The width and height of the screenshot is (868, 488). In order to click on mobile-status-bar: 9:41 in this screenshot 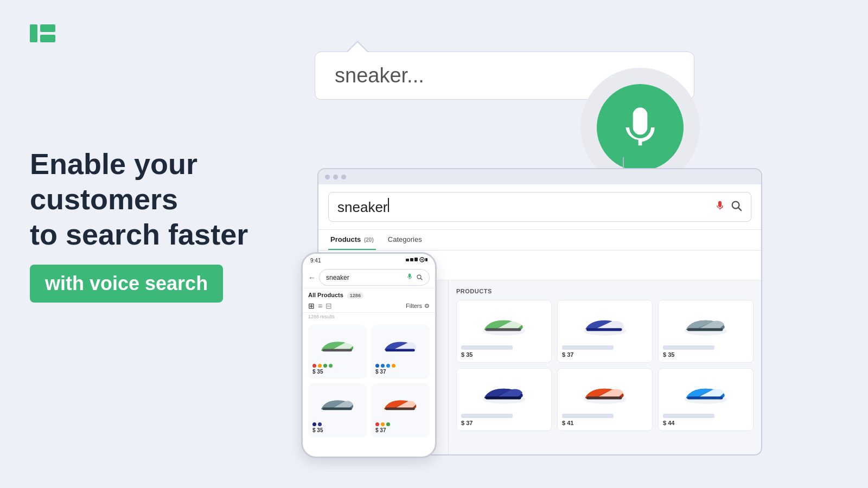, I will do `click(369, 260)`.